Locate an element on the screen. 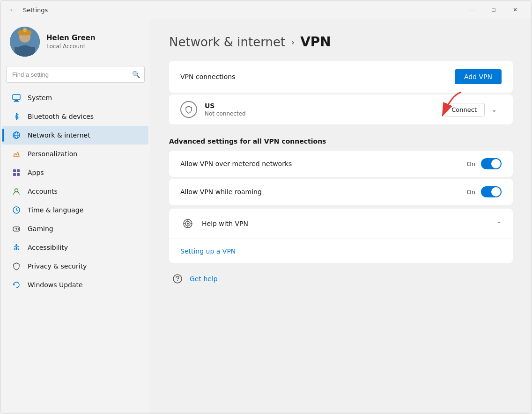 The image size is (532, 414). back-button: ← is located at coordinates (13, 10).